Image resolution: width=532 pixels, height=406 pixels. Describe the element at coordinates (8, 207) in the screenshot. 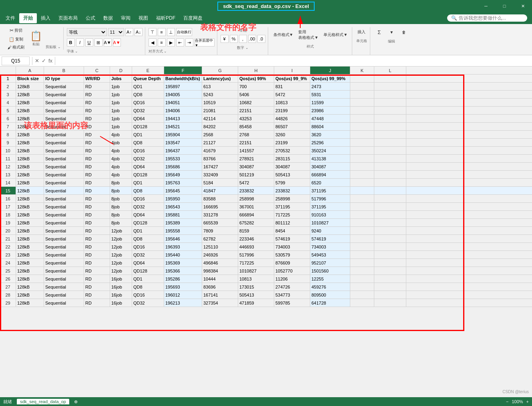

I see `row-number: 17` at that location.